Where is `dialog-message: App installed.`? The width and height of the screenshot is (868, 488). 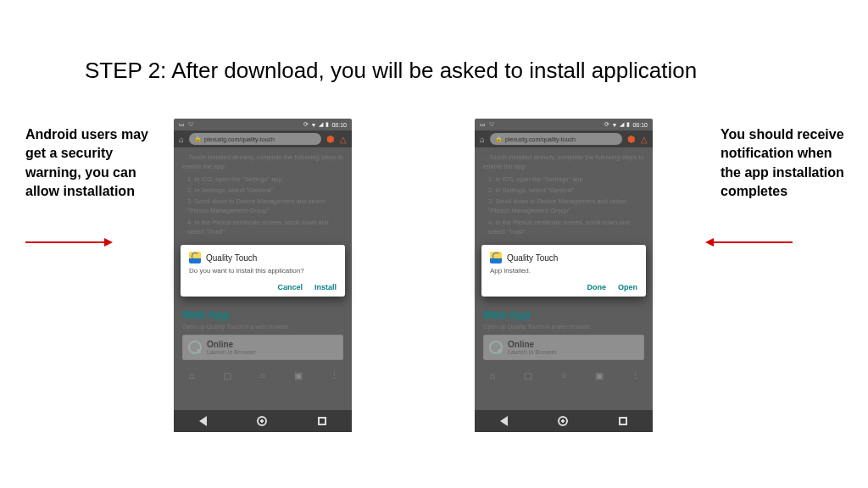 dialog-message: App installed. is located at coordinates (564, 271).